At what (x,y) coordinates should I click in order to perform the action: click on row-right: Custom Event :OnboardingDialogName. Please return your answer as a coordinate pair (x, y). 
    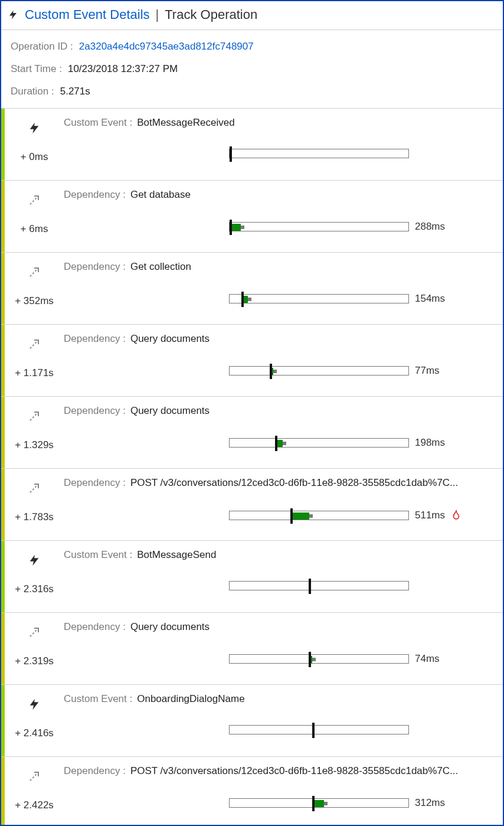
    Looking at the image, I should click on (283, 720).